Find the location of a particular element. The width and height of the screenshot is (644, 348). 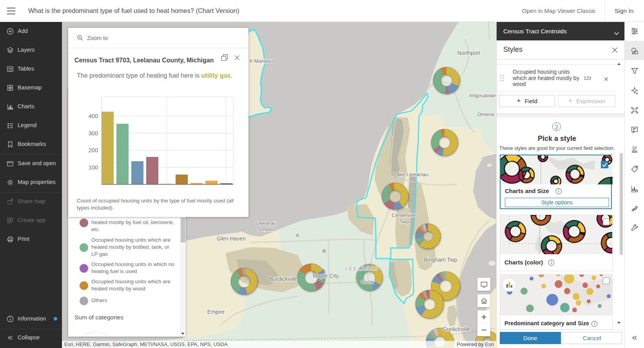

svg-text: Centerville is located at coordinates (404, 215).